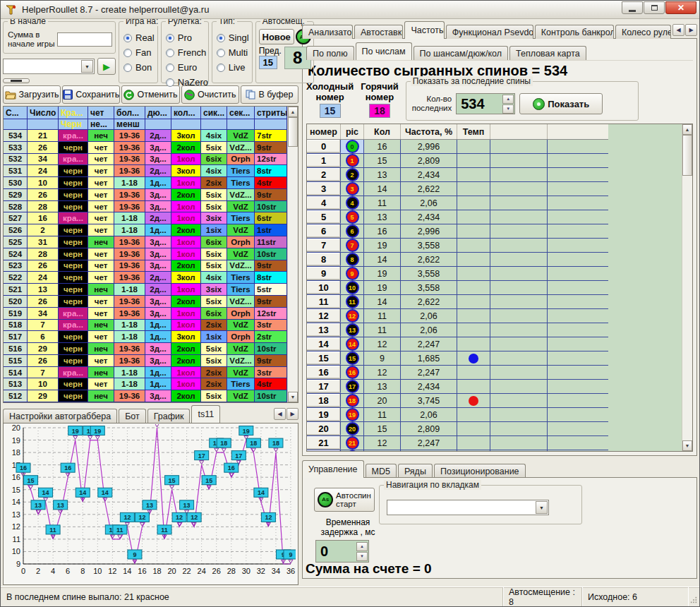  What do you see at coordinates (457, 359) in the screenshot?
I see `freq-row: 151591,685` at bounding box center [457, 359].